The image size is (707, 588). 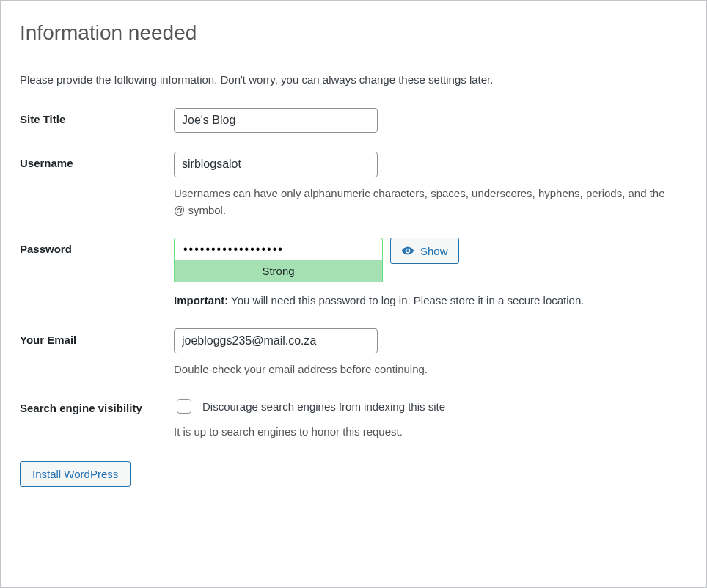 I want to click on username-input, so click(x=276, y=164).